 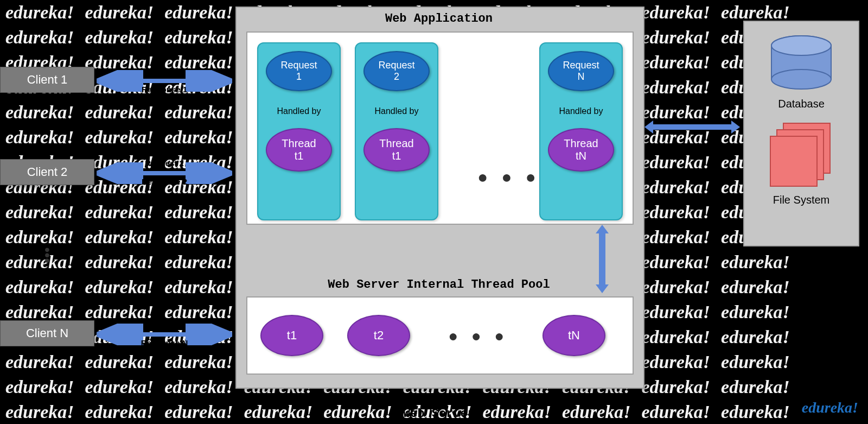 I want to click on database-label: Database, so click(x=801, y=104).